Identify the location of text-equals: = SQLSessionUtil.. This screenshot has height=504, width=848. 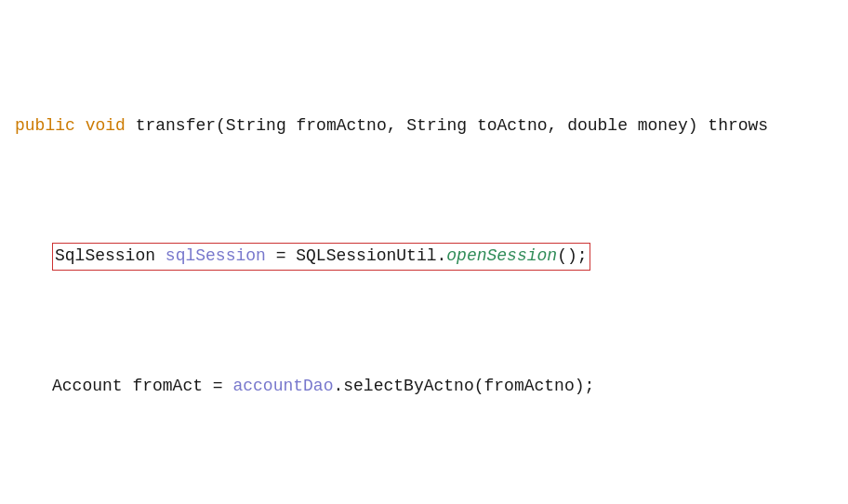
(356, 256).